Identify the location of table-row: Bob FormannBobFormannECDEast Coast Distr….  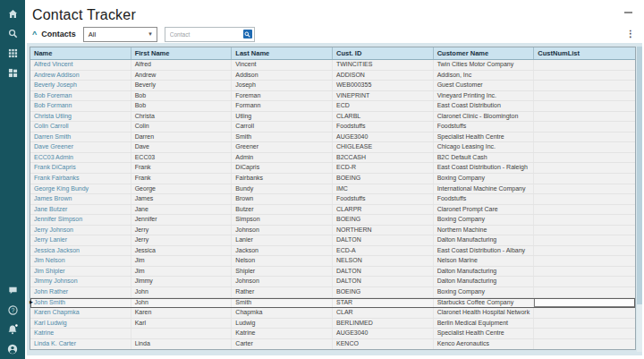
(333, 107).